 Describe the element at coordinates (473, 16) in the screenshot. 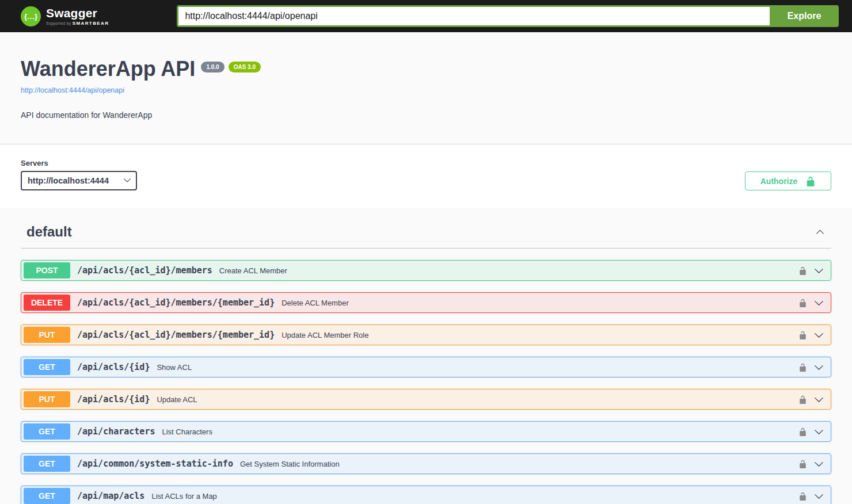

I see `spec-url-input` at that location.